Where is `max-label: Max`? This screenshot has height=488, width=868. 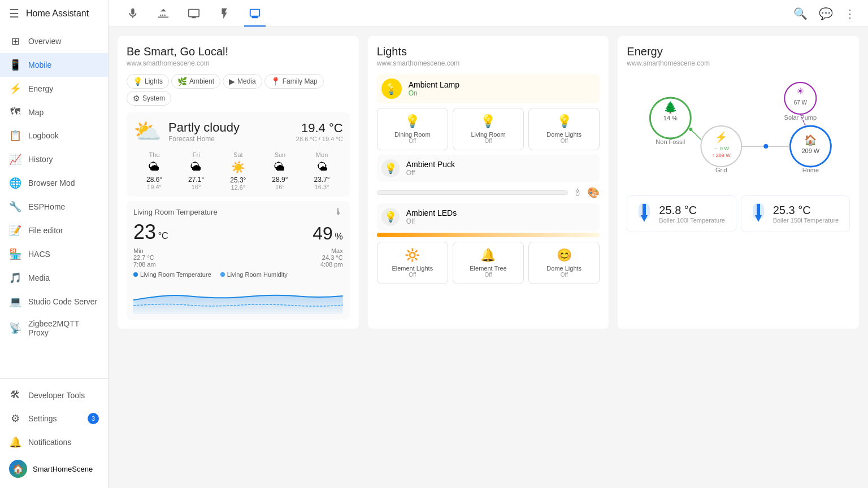
max-label: Max is located at coordinates (332, 251).